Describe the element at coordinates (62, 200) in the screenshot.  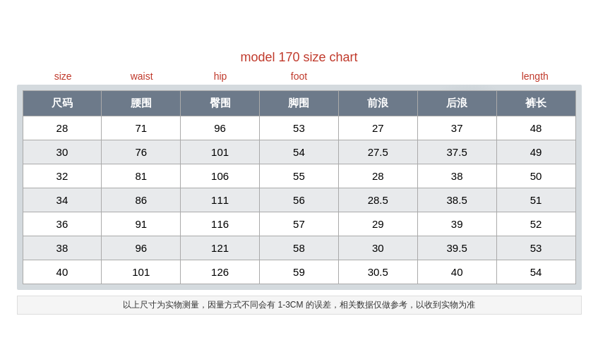
I see `table-cell: 34` at that location.